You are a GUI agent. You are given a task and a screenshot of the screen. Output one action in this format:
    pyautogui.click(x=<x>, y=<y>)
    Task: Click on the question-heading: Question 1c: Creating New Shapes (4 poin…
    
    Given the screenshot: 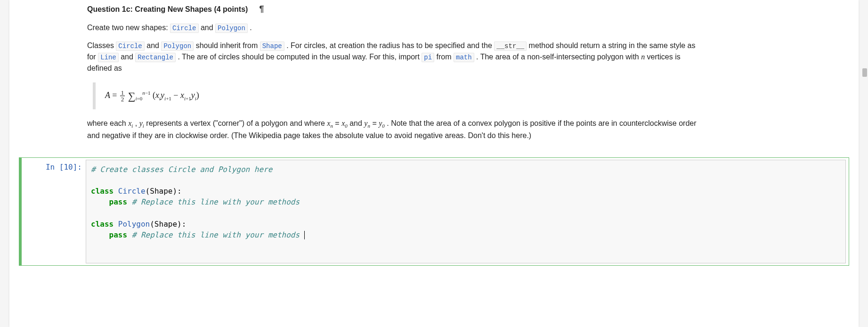 What is the action you would take?
    pyautogui.click(x=392, y=9)
    